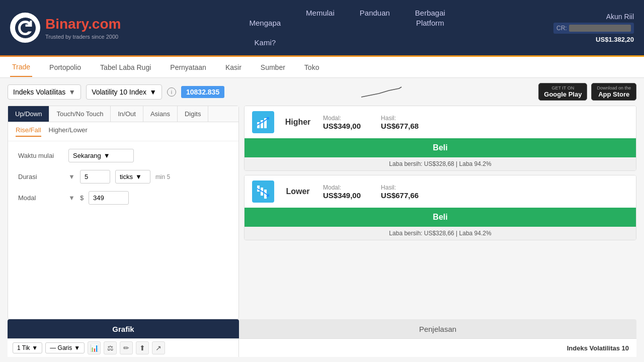 The image size is (644, 362). Describe the element at coordinates (440, 122) in the screenshot. I see `higher-contract-header: Higher Modal: US$349,00 Hasil: US$677,68` at that location.